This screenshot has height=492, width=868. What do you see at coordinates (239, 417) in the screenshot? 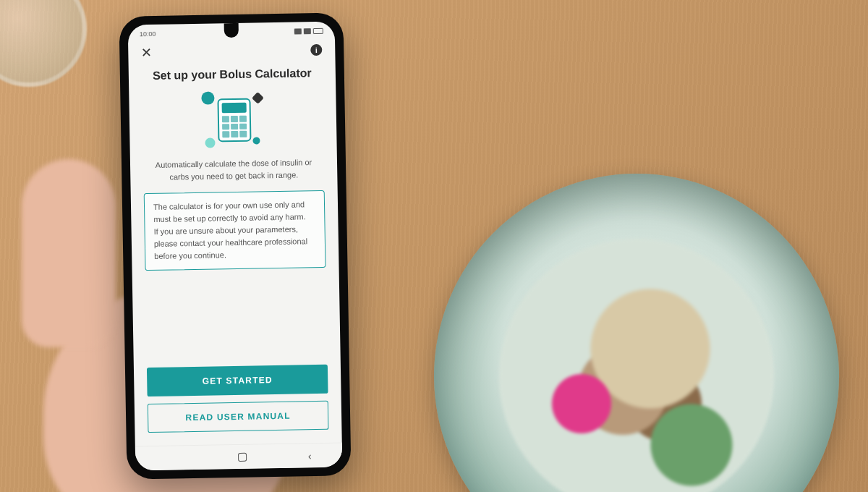
I see `read-manual-button: READ USER MANUAL` at bounding box center [239, 417].